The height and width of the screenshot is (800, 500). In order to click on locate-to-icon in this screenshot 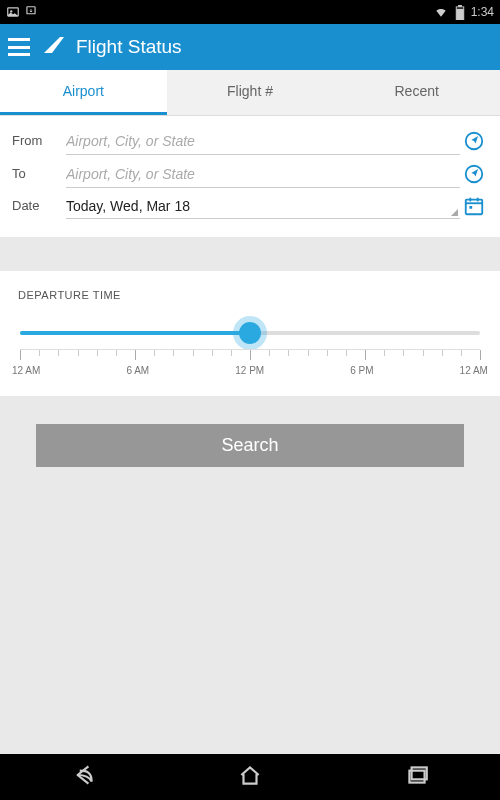, I will do `click(474, 174)`.